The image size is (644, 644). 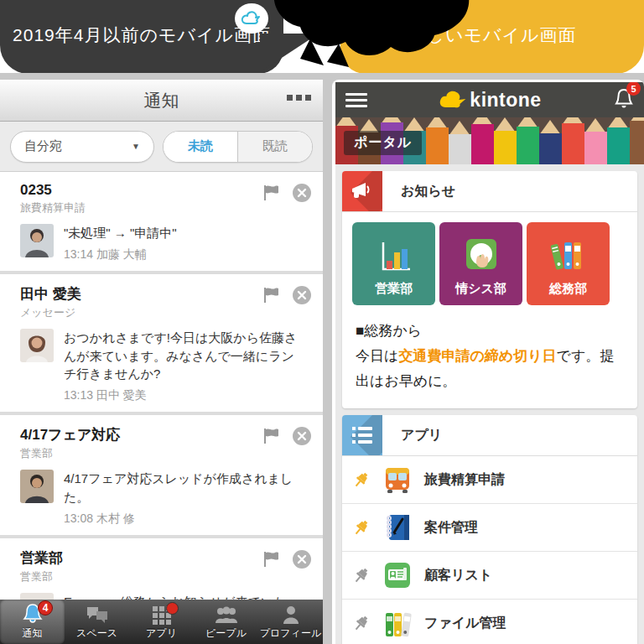 What do you see at coordinates (185, 396) in the screenshot?
I see `notification-time: 13:13 田中 愛美` at bounding box center [185, 396].